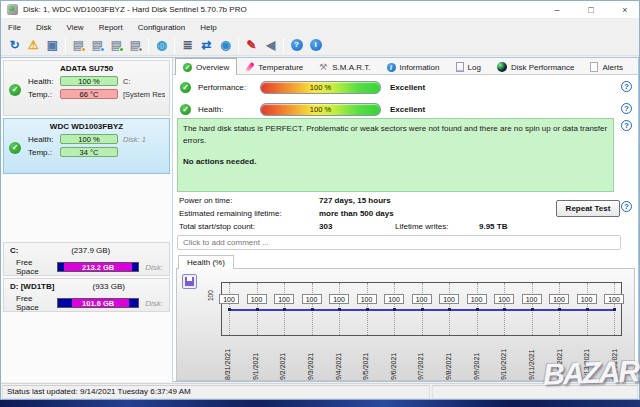 The image size is (640, 407). Describe the element at coordinates (136, 46) in the screenshot. I see `disk-search-icon: ▤` at that location.